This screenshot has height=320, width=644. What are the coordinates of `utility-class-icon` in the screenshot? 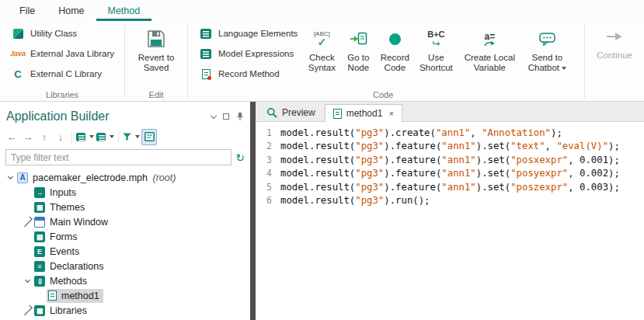 It's located at (19, 34).